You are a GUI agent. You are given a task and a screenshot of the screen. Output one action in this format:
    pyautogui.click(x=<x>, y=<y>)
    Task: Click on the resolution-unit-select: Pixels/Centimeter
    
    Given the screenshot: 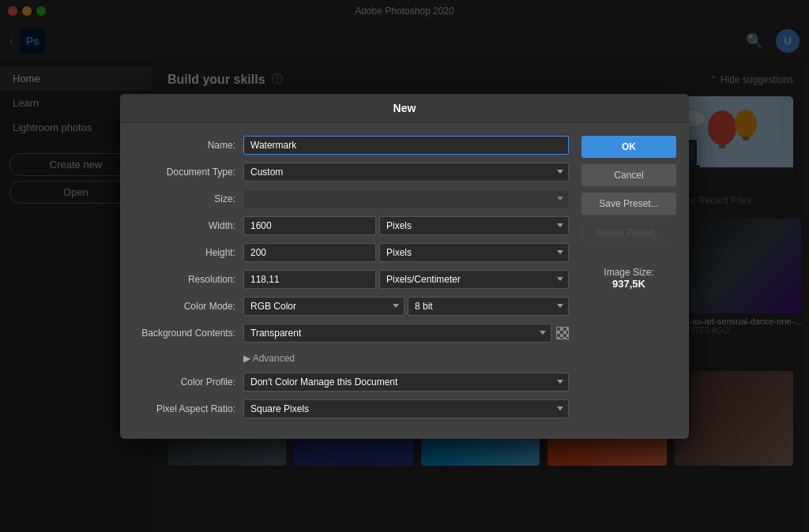 What is the action you would take?
    pyautogui.click(x=474, y=279)
    